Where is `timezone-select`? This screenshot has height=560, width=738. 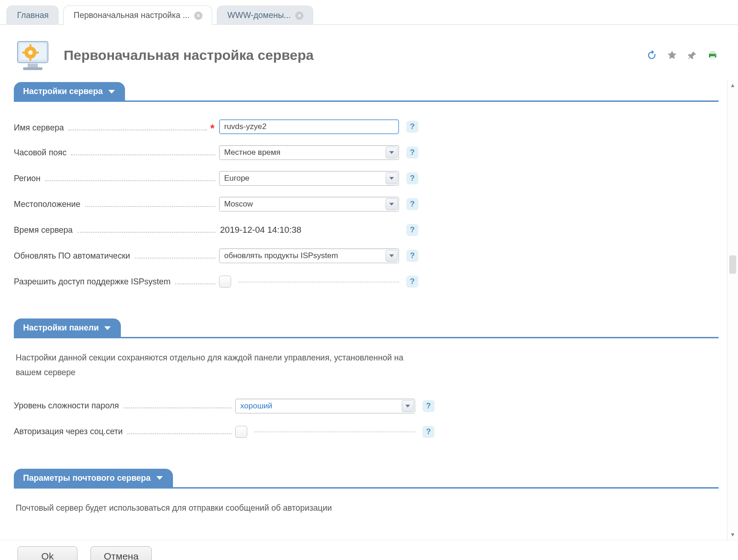 timezone-select is located at coordinates (309, 153).